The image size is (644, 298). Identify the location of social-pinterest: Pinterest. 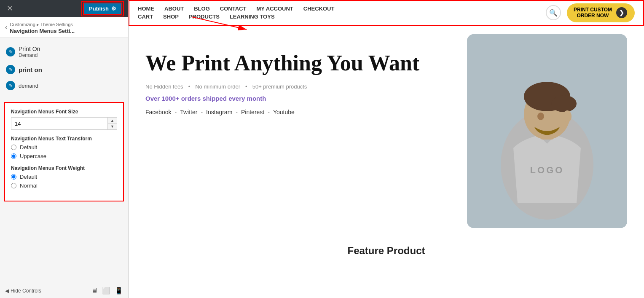
(253, 112).